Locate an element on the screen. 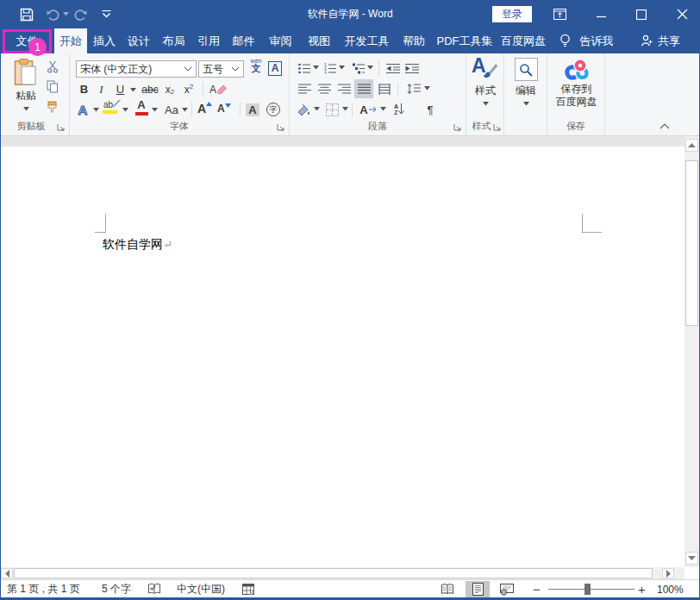 The image size is (700, 600). character-border-button: A is located at coordinates (275, 68).